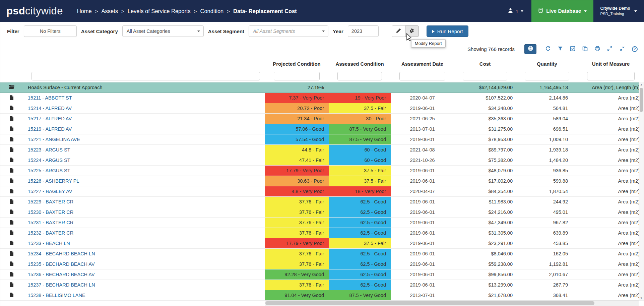 The width and height of the screenshot is (644, 306). Describe the element at coordinates (84, 11) in the screenshot. I see `breadcrumb-home: Home` at that location.